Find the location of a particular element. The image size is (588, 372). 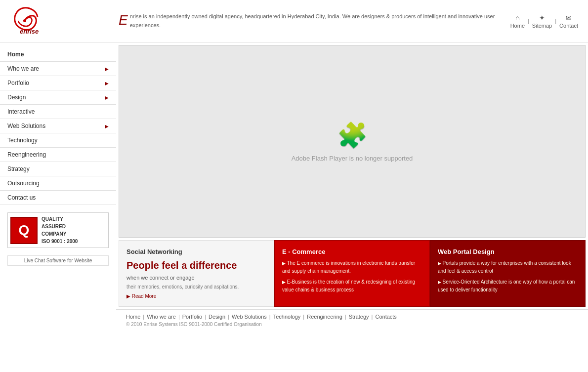

webportal-panel: Web Portal Design Portals provide a way … is located at coordinates (508, 274).